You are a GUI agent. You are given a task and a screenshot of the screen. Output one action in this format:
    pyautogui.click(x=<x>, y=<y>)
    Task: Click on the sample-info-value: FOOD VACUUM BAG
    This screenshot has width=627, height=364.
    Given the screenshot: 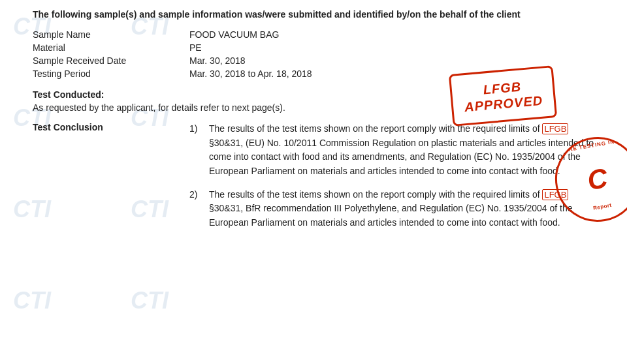 What is the action you would take?
    pyautogui.click(x=392, y=35)
    